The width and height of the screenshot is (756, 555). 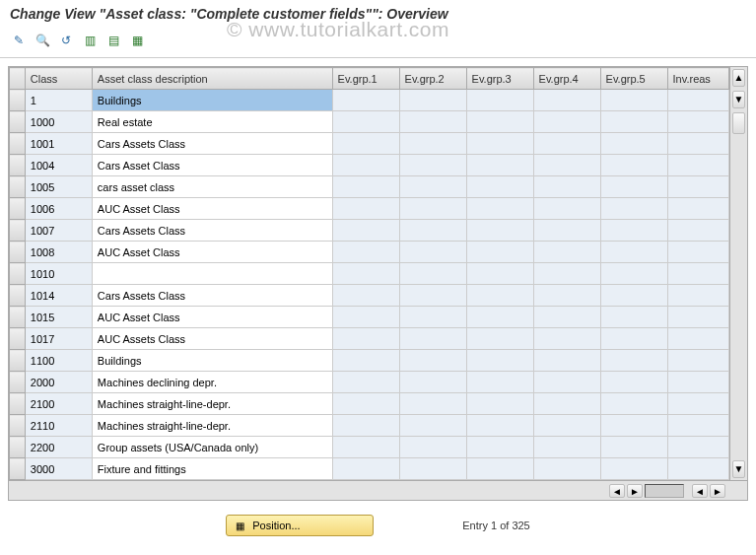 I want to click on cell-desc, so click(x=212, y=274).